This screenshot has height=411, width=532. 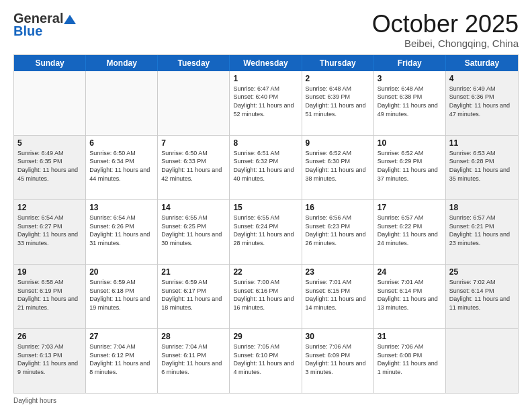 What do you see at coordinates (339, 232) in the screenshot?
I see `cal-cell-day-16: 16Sunrise: 6:56 AM Sunset: 6:23 PM Dayli…` at bounding box center [339, 232].